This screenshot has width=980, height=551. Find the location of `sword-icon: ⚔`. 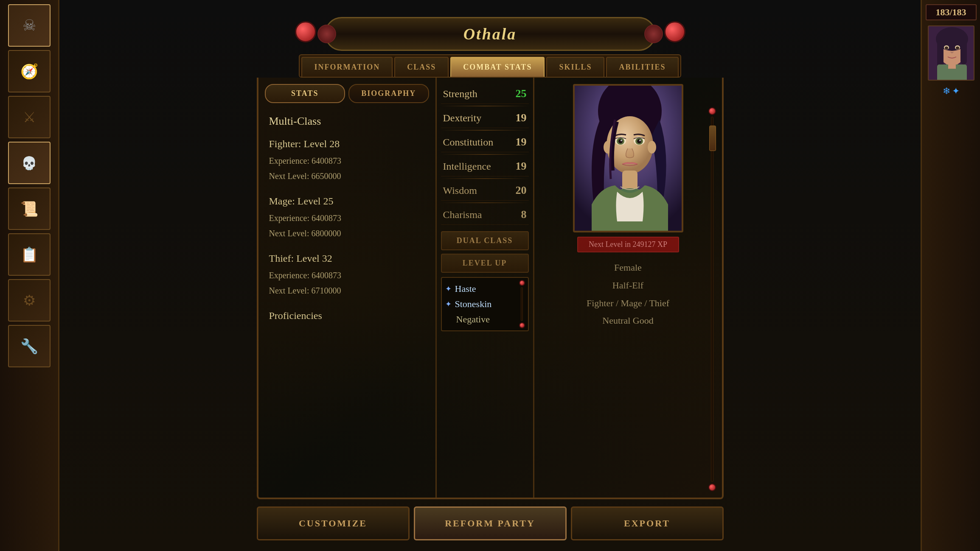

sword-icon: ⚔ is located at coordinates (29, 117).